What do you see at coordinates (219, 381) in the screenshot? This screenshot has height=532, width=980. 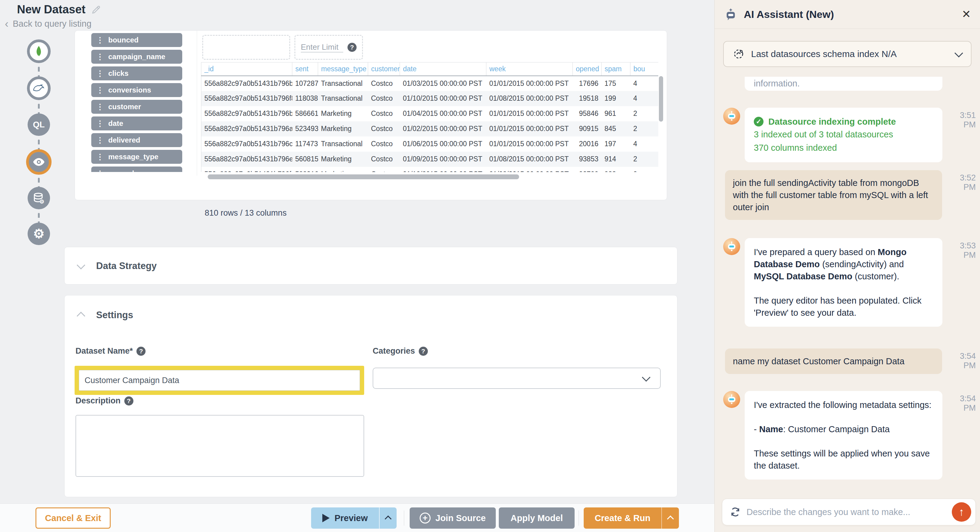 I see `dataset-name-input` at bounding box center [219, 381].